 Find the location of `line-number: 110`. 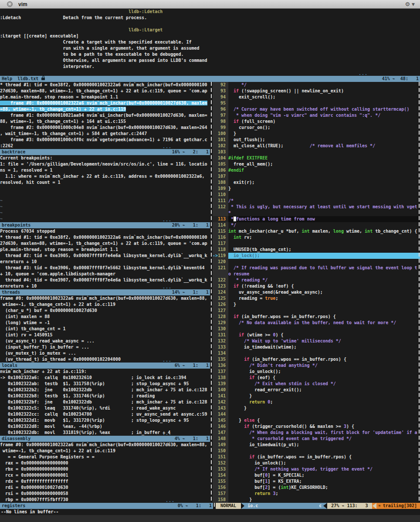

line-number: 110 is located at coordinates (222, 195).